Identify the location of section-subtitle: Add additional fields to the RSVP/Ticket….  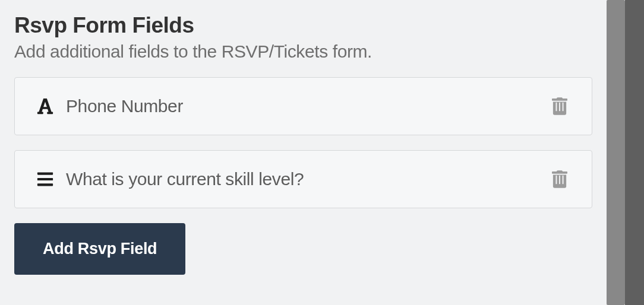
(303, 52).